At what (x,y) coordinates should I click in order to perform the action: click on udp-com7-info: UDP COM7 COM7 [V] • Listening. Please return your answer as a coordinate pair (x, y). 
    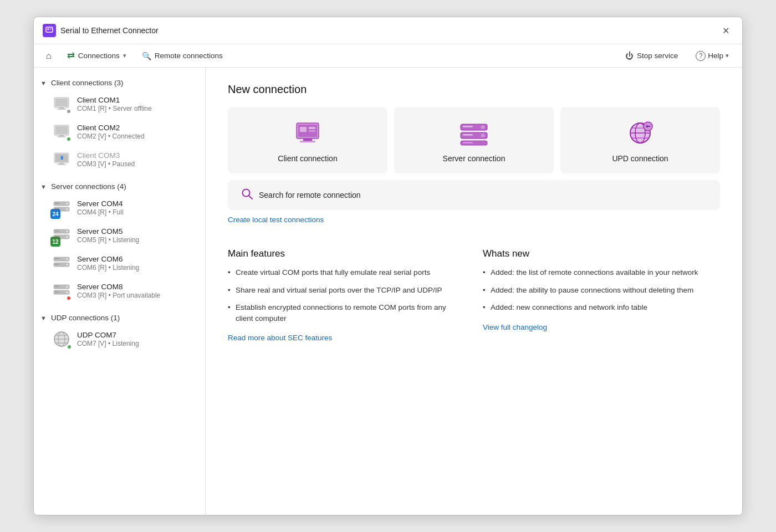
    Looking at the image, I should click on (135, 339).